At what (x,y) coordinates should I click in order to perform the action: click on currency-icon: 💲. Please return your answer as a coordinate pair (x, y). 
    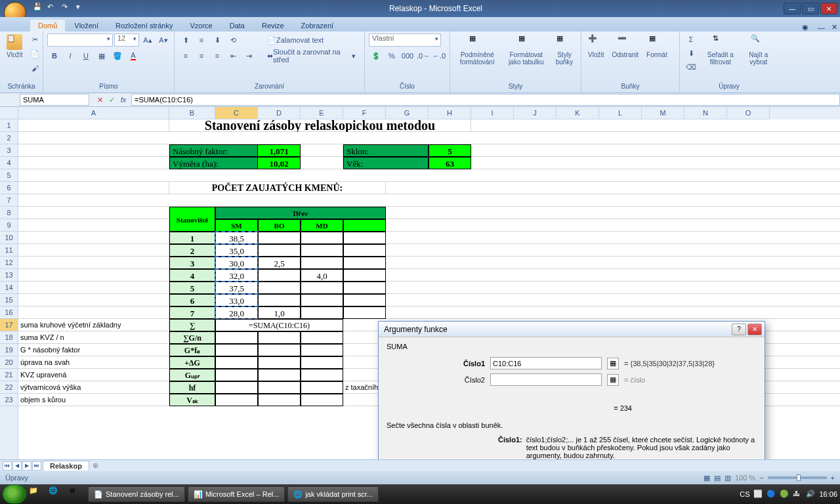
    Looking at the image, I should click on (376, 56).